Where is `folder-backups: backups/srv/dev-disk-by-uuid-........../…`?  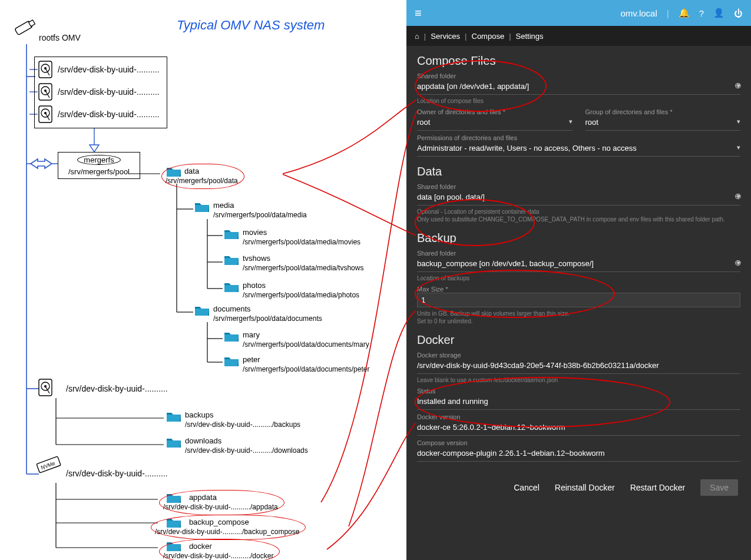
folder-backups: backups/srv/dev-disk-by-uuid-........../… is located at coordinates (243, 419).